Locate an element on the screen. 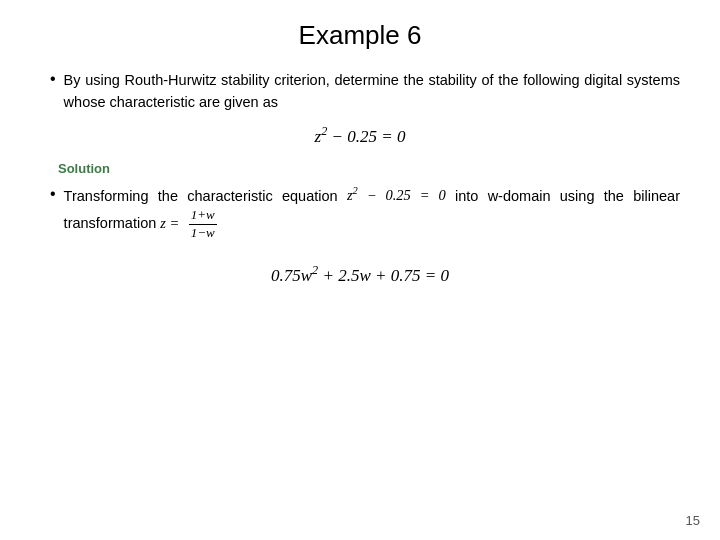 The image size is (720, 540). equation-2: 0.75w2 + 2.5w + 0.75 = 0 is located at coordinates (360, 276).